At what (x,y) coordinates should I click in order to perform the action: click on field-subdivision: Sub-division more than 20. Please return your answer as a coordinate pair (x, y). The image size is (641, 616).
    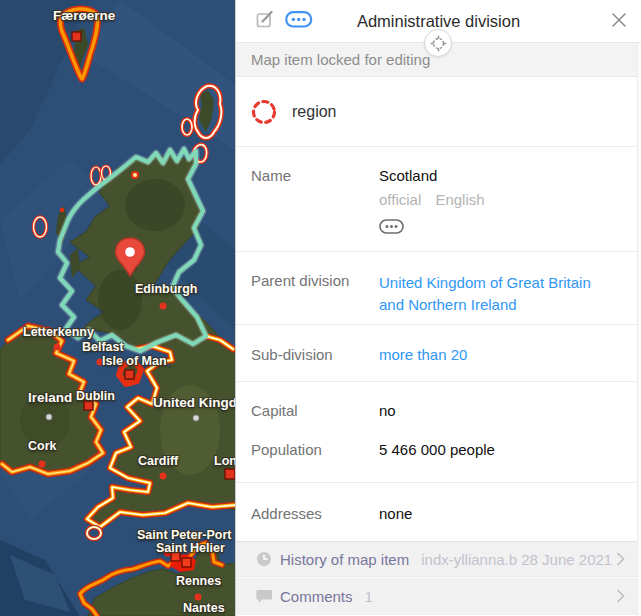
    Looking at the image, I should click on (438, 354).